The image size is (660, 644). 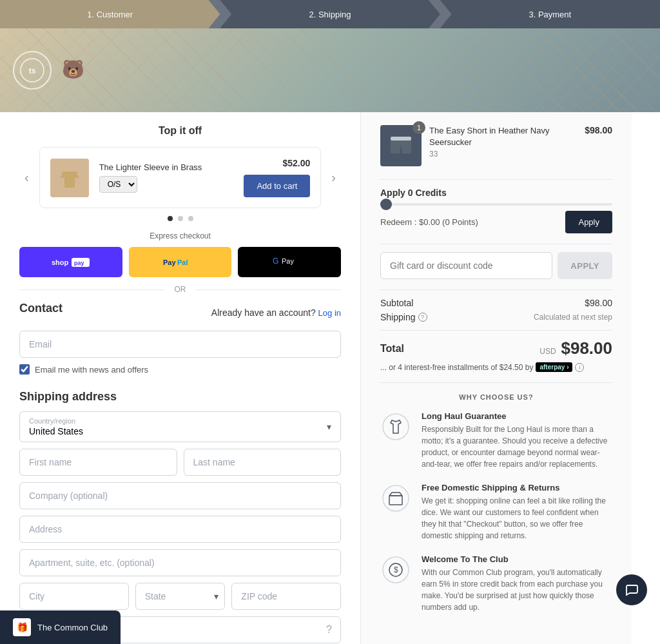 What do you see at coordinates (589, 222) in the screenshot?
I see `credits-apply-button: Apply` at bounding box center [589, 222].